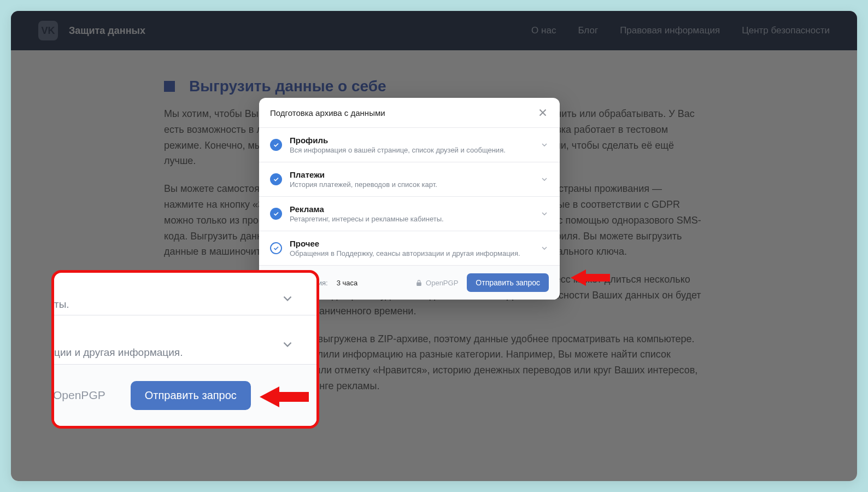 This screenshot has width=868, height=492. What do you see at coordinates (409, 213) in the screenshot?
I see `category-ads: Реклама Ретаргетинг, интересы и рекламны…` at bounding box center [409, 213].